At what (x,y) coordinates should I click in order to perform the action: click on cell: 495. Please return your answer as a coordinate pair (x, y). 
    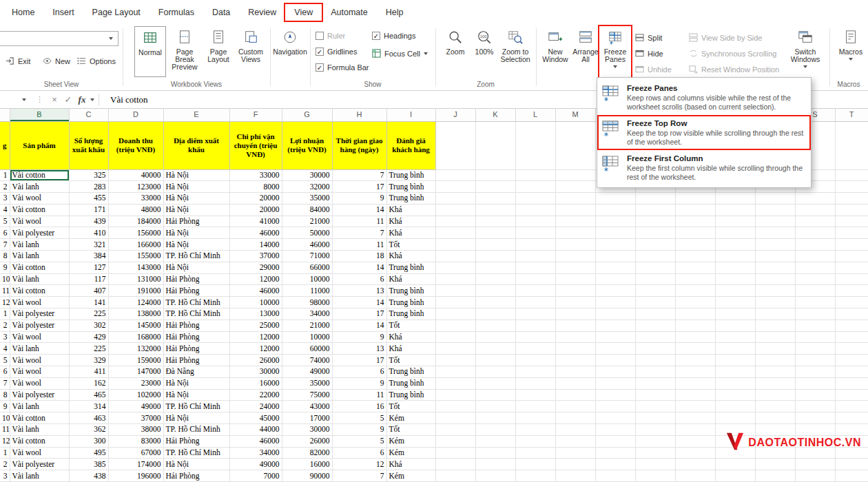
    Looking at the image, I should click on (88, 453).